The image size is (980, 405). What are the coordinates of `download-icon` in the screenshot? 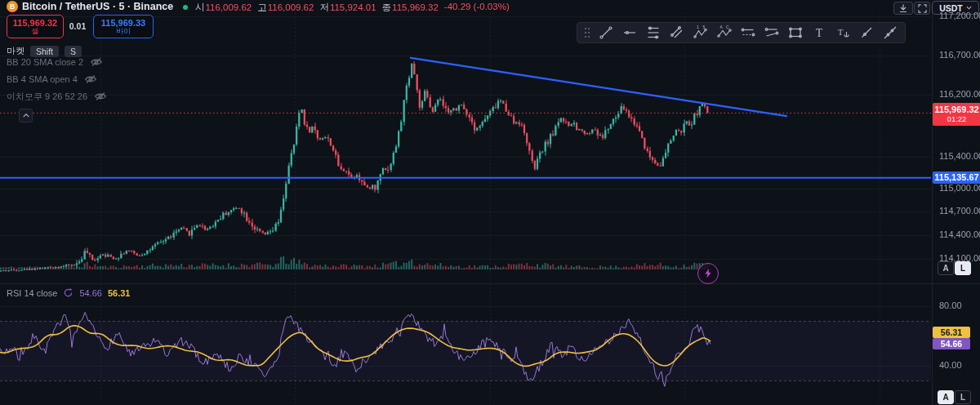 It's located at (903, 8).